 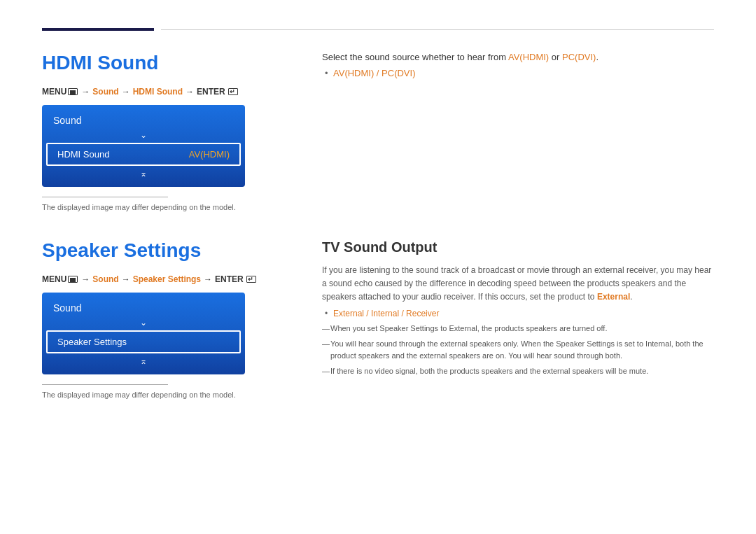 What do you see at coordinates (55, 92) in the screenshot?
I see `menu-label: MENU` at bounding box center [55, 92].